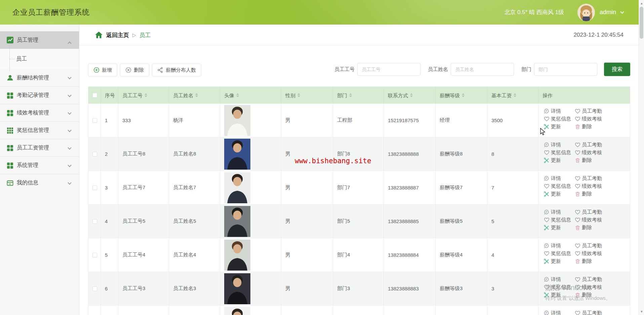  I want to click on home-icon, so click(99, 35).